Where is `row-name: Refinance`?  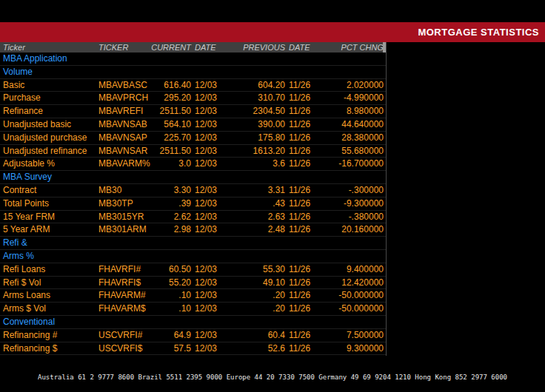 row-name: Refinance is located at coordinates (23, 111).